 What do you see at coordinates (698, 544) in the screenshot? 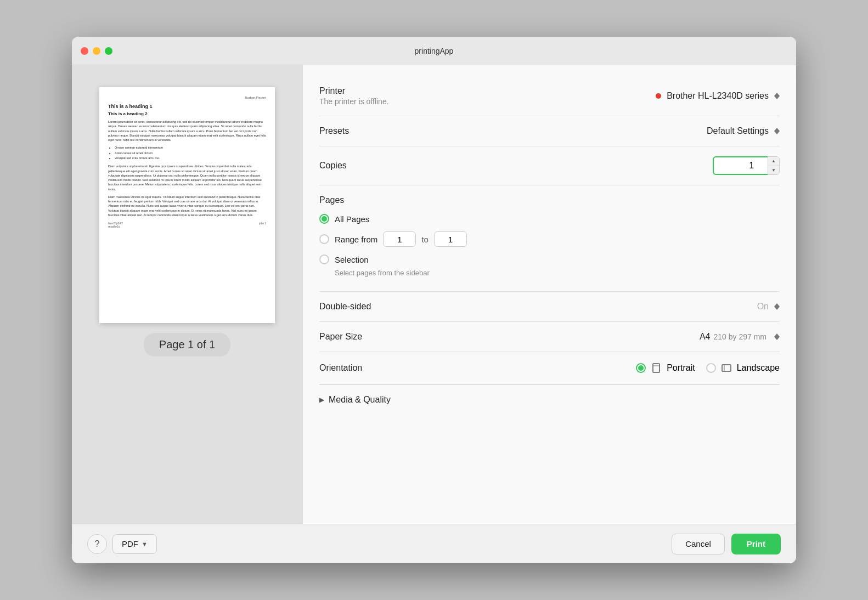
I see `cancel-button: Cancel` at bounding box center [698, 544].